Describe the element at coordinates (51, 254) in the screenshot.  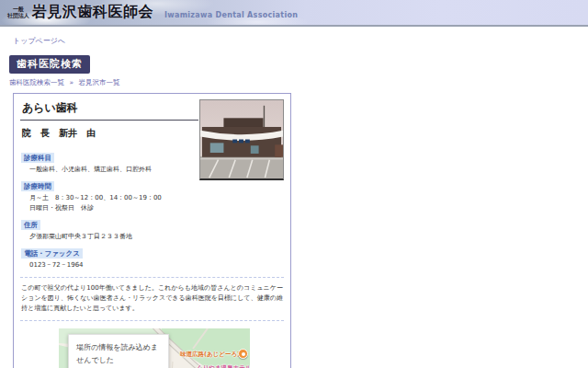
I see `field-label-phone-fax: 電話・ファックス` at that location.